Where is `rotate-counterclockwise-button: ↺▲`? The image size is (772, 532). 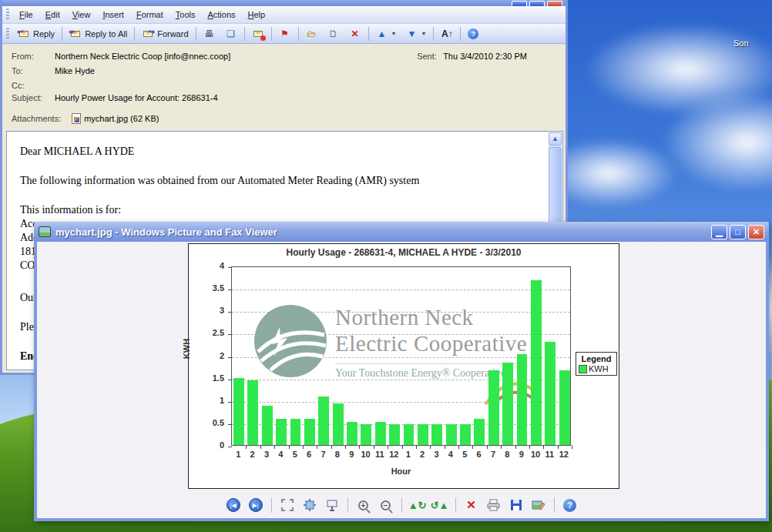 rotate-counterclockwise-button: ↺▲ is located at coordinates (440, 505).